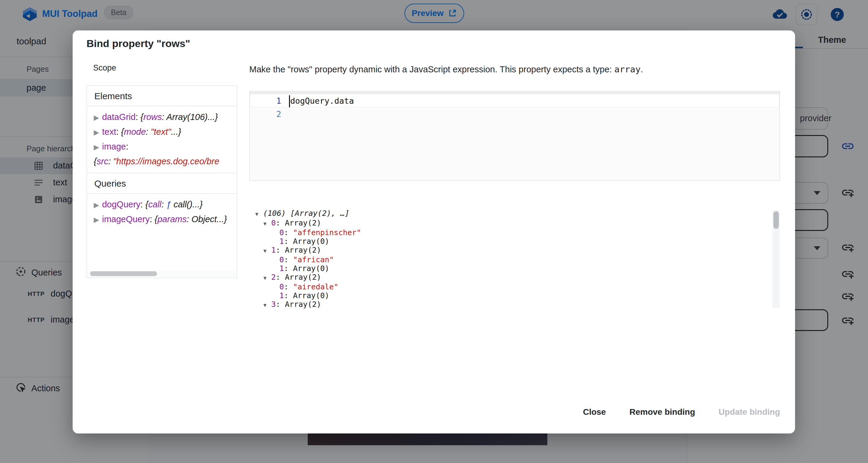 Image resolution: width=868 pixels, height=463 pixels. I want to click on preview-tree-row: 0: "affenpinscher", so click(510, 233).